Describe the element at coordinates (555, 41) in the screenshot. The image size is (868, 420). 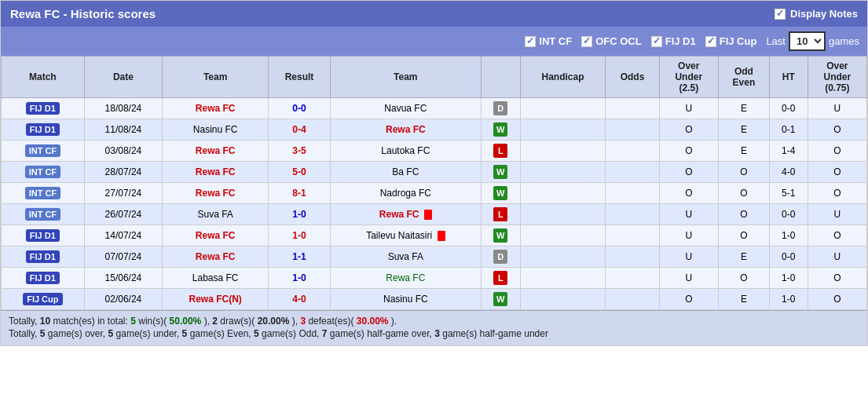
I see `intcf-label: INT CF` at that location.